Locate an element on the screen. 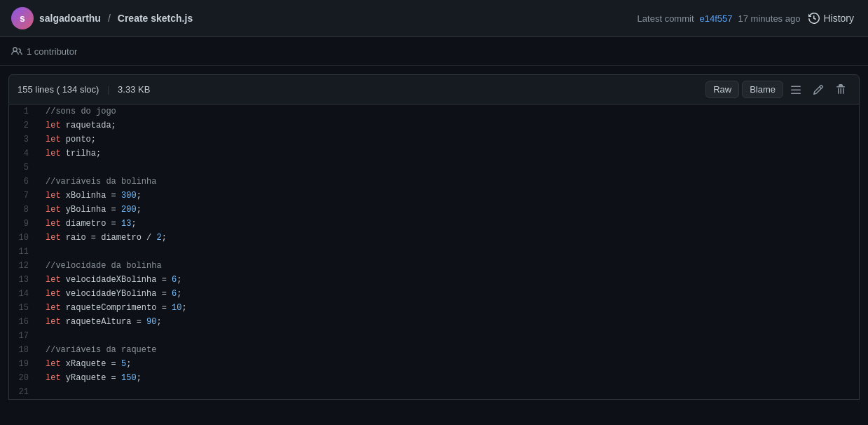 The height and width of the screenshot is (425, 868). sloc-count: 134 is located at coordinates (70, 90).